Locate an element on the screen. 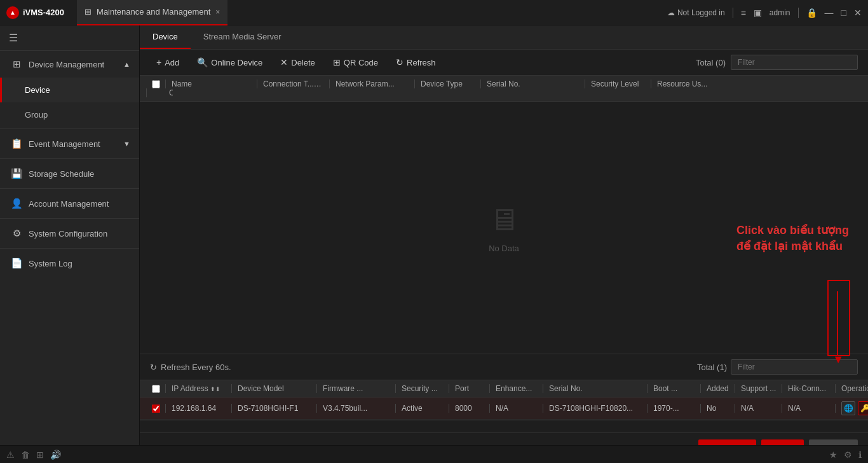  bottom-select-all is located at coordinates (156, 389).